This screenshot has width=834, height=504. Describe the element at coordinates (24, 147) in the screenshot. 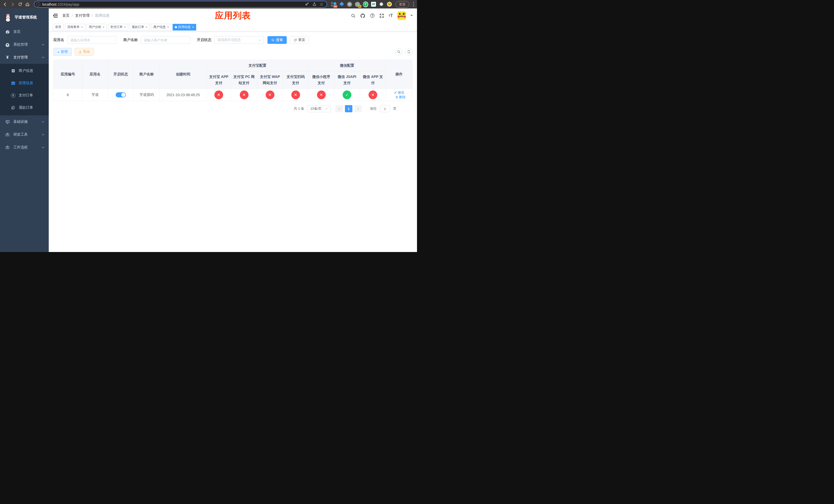

I see `sidebar-item-workflow: 工作流程` at that location.